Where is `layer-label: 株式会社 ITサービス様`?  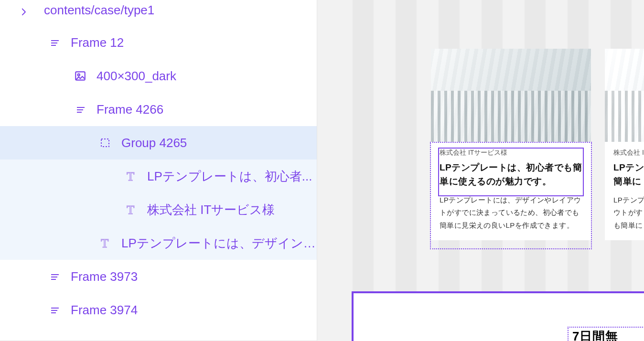 layer-label: 株式会社 ITサービス様 is located at coordinates (211, 210).